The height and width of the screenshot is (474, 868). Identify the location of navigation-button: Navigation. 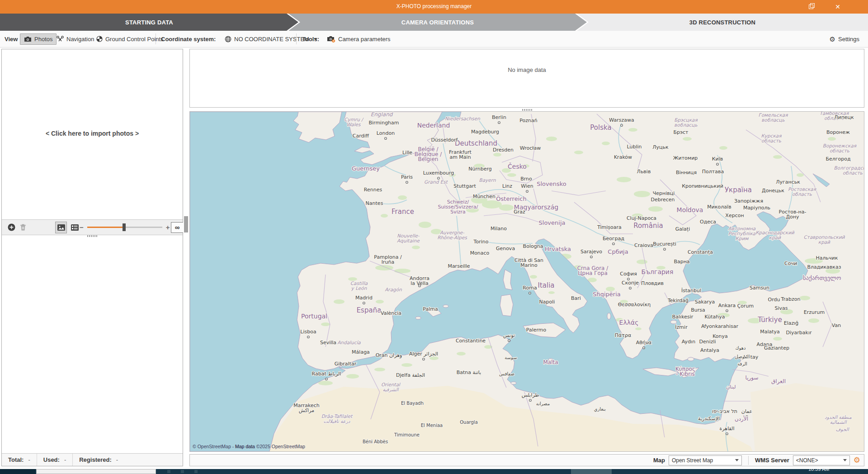
(75, 39).